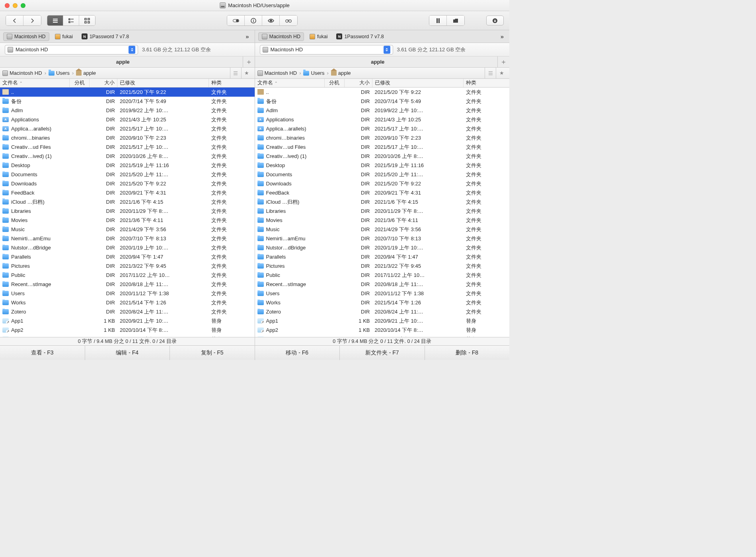 The width and height of the screenshot is (756, 557). What do you see at coordinates (502, 37) in the screenshot?
I see `drive-tabs-more-right: »` at bounding box center [502, 37].